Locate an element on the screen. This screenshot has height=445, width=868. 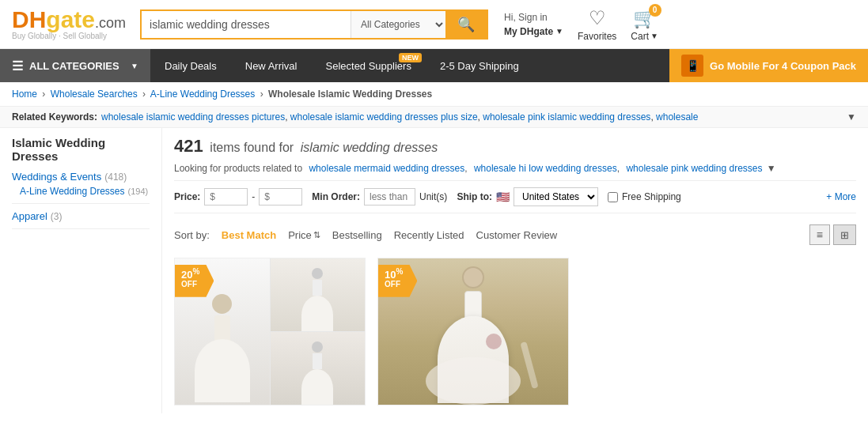
dropdown-arrow-icon: ▼ is located at coordinates (559, 32).